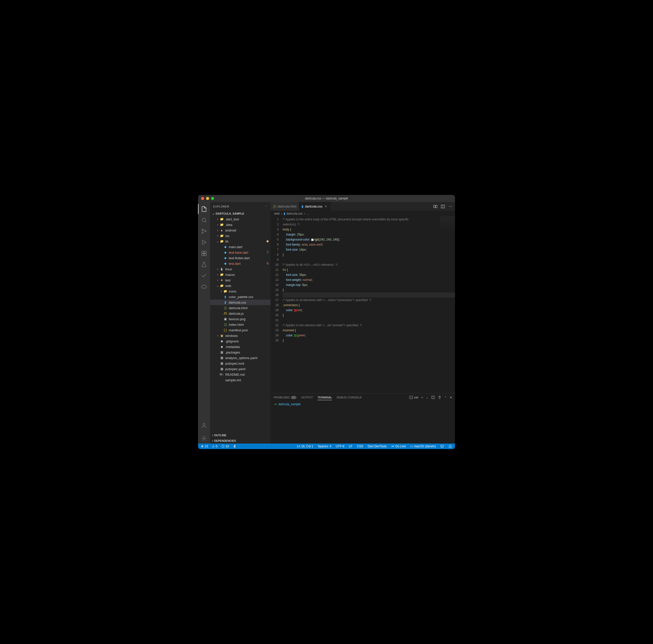 This screenshot has width=653, height=644. I want to click on extensions-icon, so click(204, 253).